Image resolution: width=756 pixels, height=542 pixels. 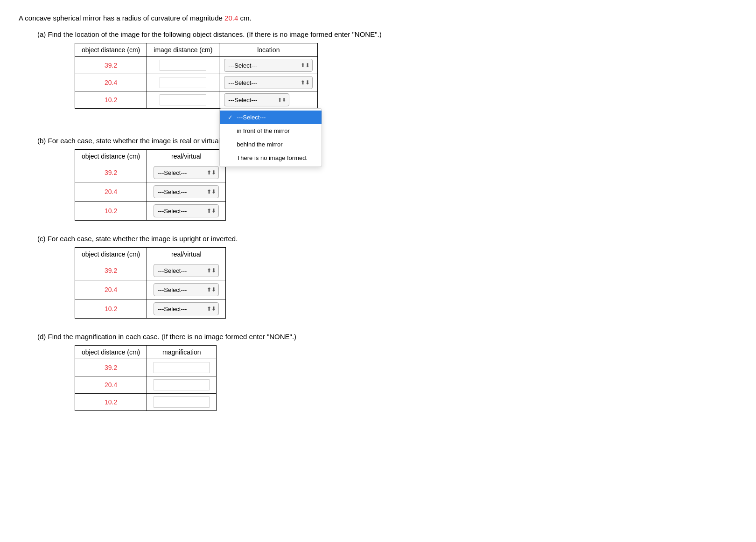 What do you see at coordinates (196, 100) in the screenshot?
I see `table-row: 10.2 ---Select--- ⬆⬇ ✓ ---Select` at bounding box center [196, 100].